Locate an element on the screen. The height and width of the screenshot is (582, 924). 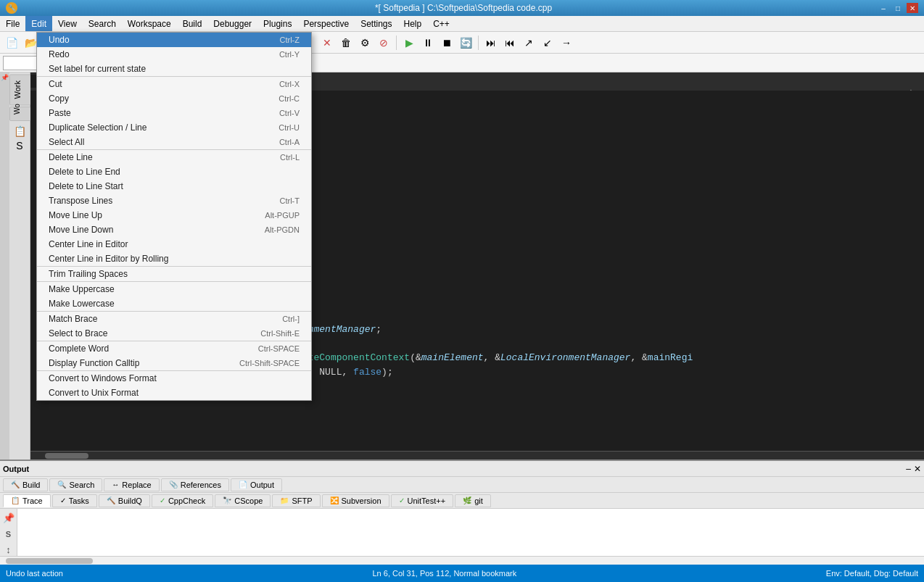
menu-item-center-rolling: Center Line in Editor by Rolling is located at coordinates (174, 259).